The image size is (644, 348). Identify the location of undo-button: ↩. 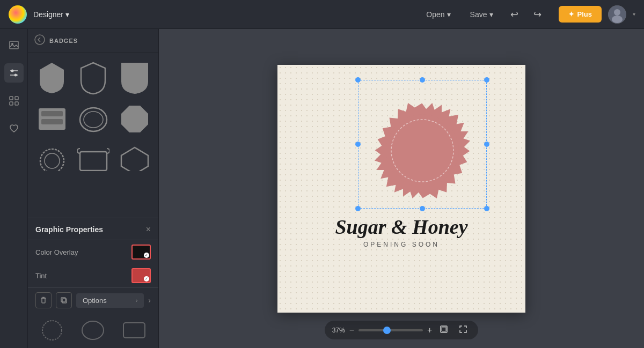
(514, 14).